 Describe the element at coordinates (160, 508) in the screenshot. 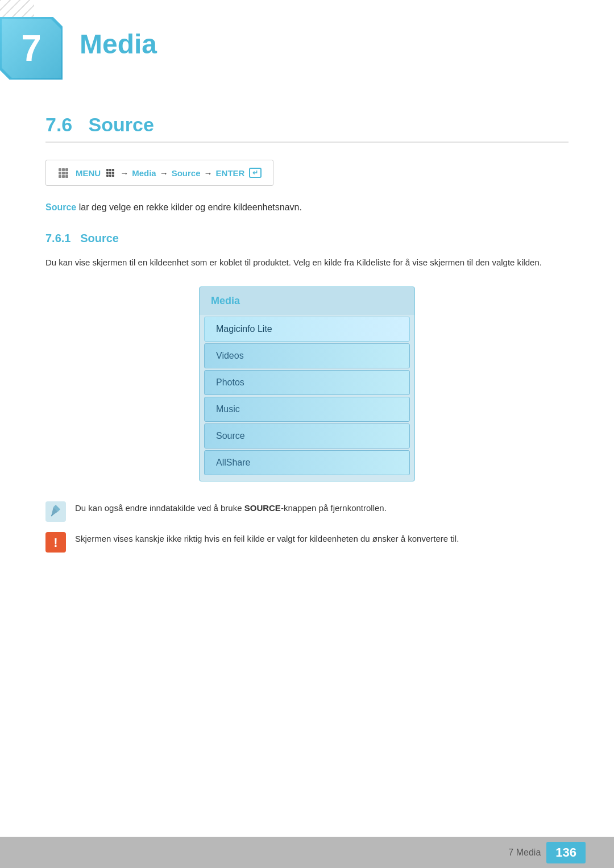

I see `note-1-before: Du kan også endre inndatakilde ved å bru…` at that location.